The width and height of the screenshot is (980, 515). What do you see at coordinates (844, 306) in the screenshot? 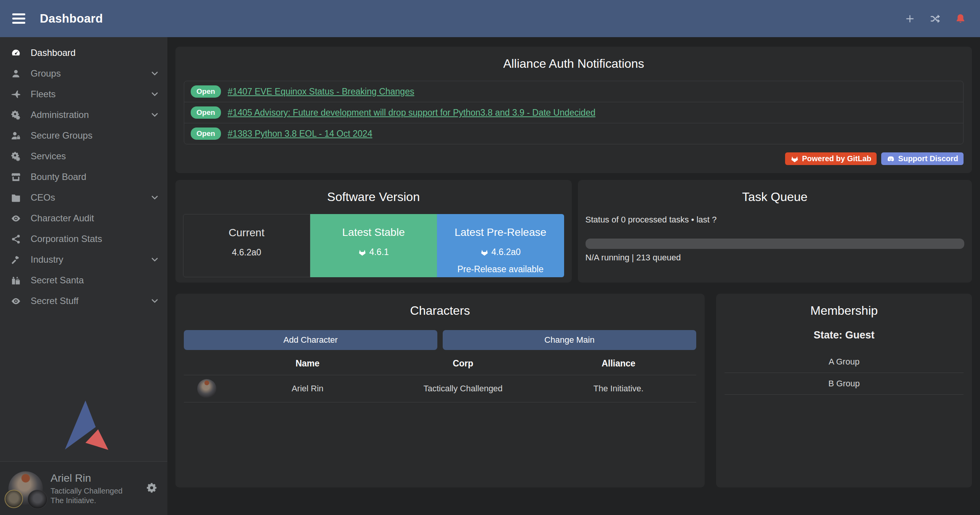
I see `membership-title: Membership` at bounding box center [844, 306].